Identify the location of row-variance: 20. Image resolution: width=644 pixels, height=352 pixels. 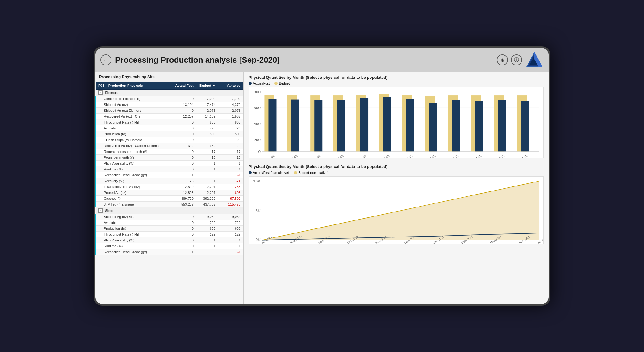
(230, 146).